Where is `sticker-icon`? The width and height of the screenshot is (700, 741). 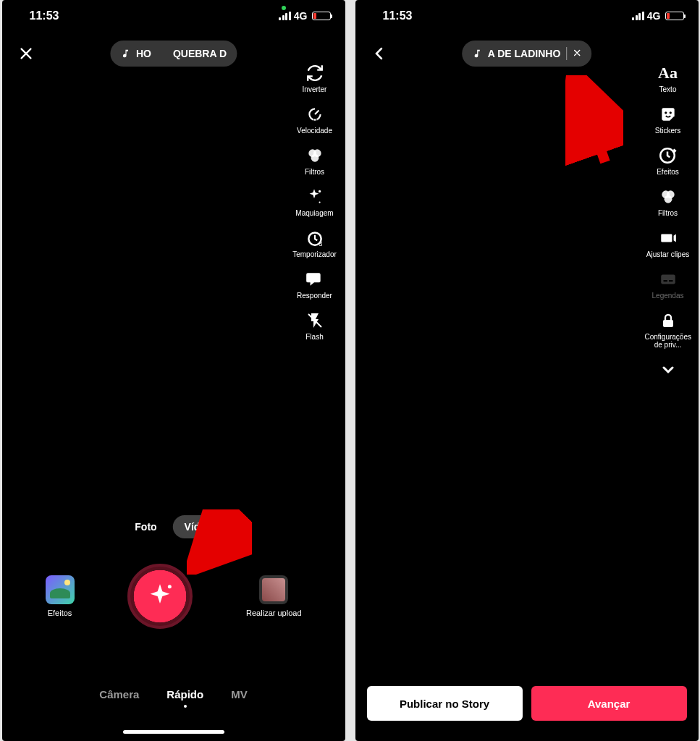
sticker-icon is located at coordinates (668, 114).